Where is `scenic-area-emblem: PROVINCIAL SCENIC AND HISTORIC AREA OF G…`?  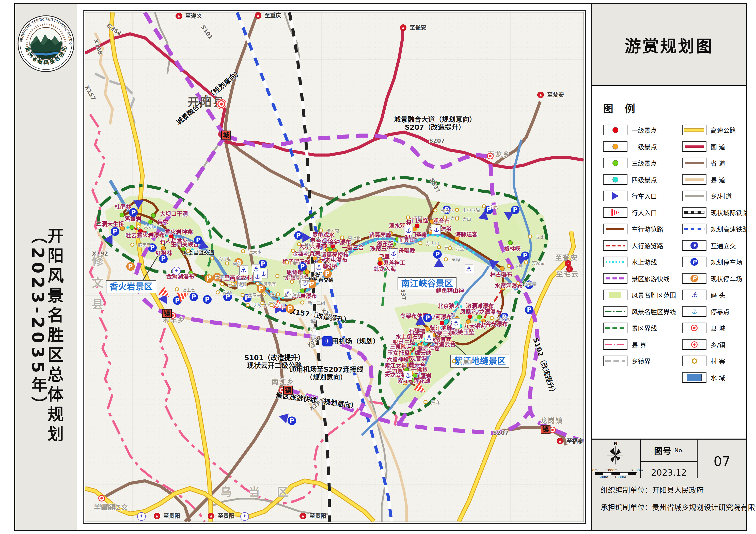
scenic-area-emblem: PROVINCIAL SCENIC AND HISTORIC AREA OF G… is located at coordinates (46, 44).